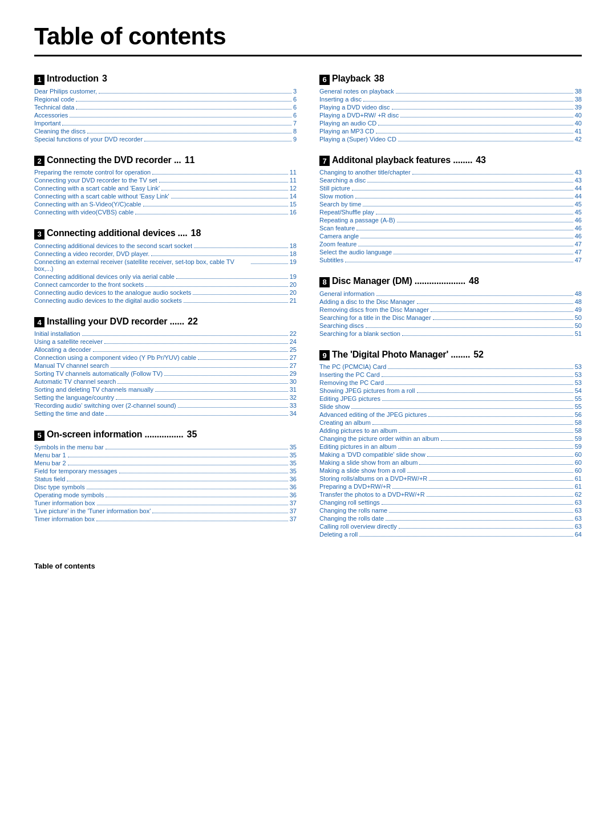 The width and height of the screenshot is (616, 840). Describe the element at coordinates (339, 534) in the screenshot. I see `toc-entry-text: Deleting a roll` at that location.